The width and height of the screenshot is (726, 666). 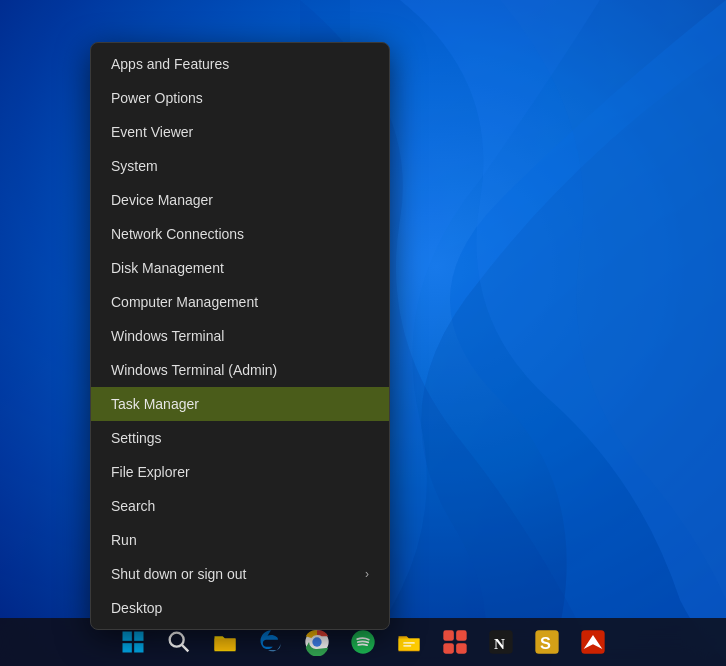 What do you see at coordinates (409, 642) in the screenshot?
I see `taskbar-files-button` at bounding box center [409, 642].